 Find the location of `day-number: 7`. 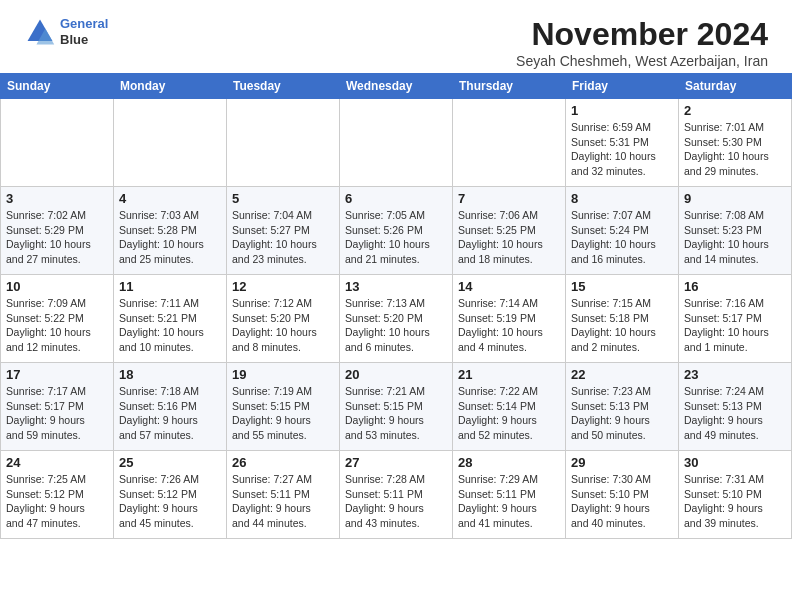

day-number: 7 is located at coordinates (509, 198).